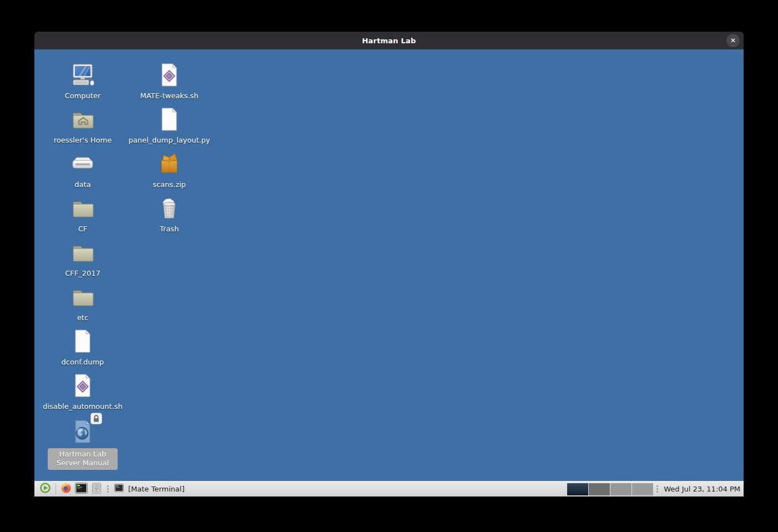 The height and width of the screenshot is (532, 778). I want to click on panel-right-group: Wed Jul 23, 11:04 PM, so click(654, 489).